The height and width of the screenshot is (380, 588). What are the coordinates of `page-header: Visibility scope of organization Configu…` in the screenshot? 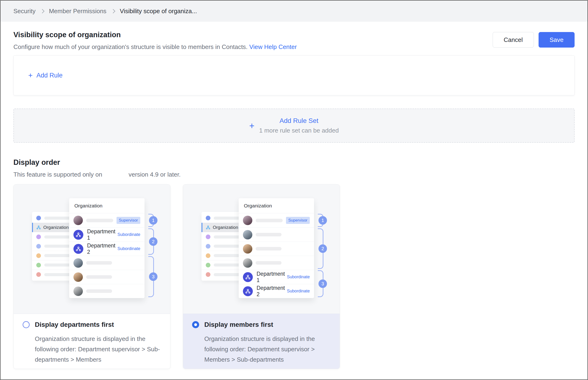 It's located at (294, 40).